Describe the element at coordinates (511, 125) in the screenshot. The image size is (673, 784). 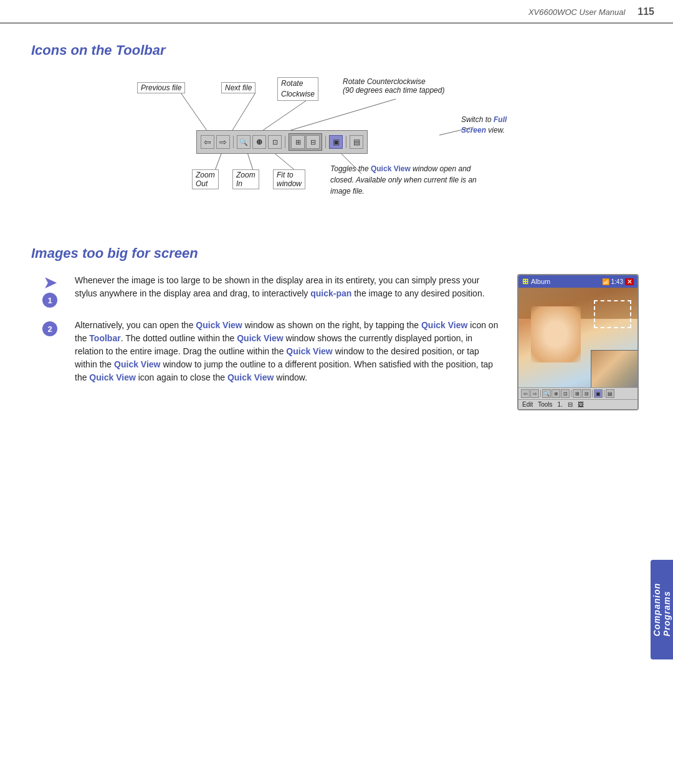
I see `label-switch-fullscreen: Switch to FullScreen view.` at that location.